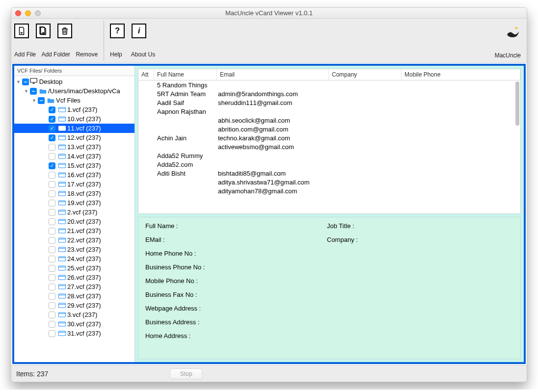 The width and height of the screenshot is (538, 392). I want to click on table-row: Aditi Bishtbishtaditi85@gmail.com, so click(329, 173).